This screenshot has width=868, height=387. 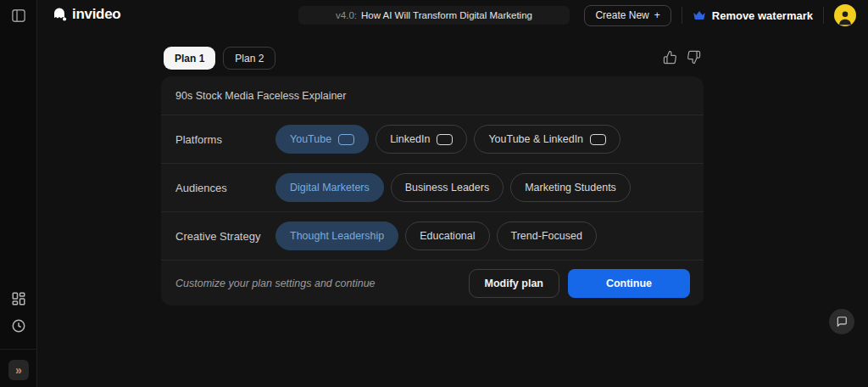 I want to click on plan-tabs: Plan 1 Plan 2, so click(x=220, y=58).